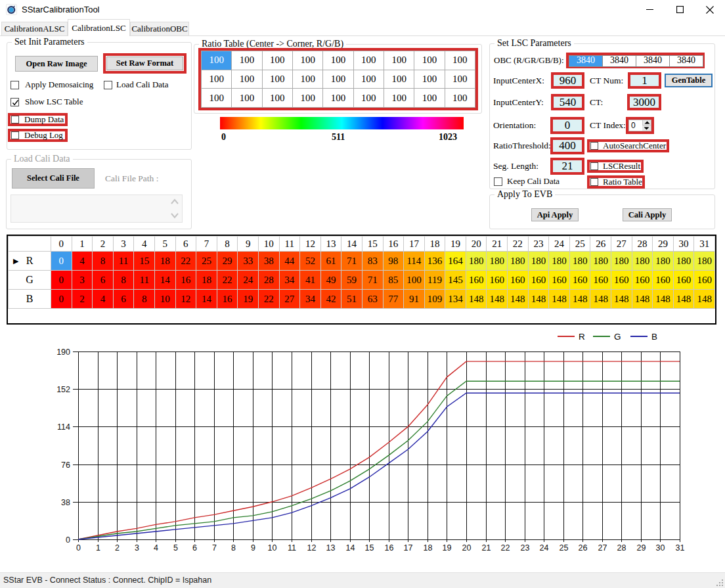 The height and width of the screenshot is (588, 725). I want to click on debug-log-checkbox, so click(15, 135).